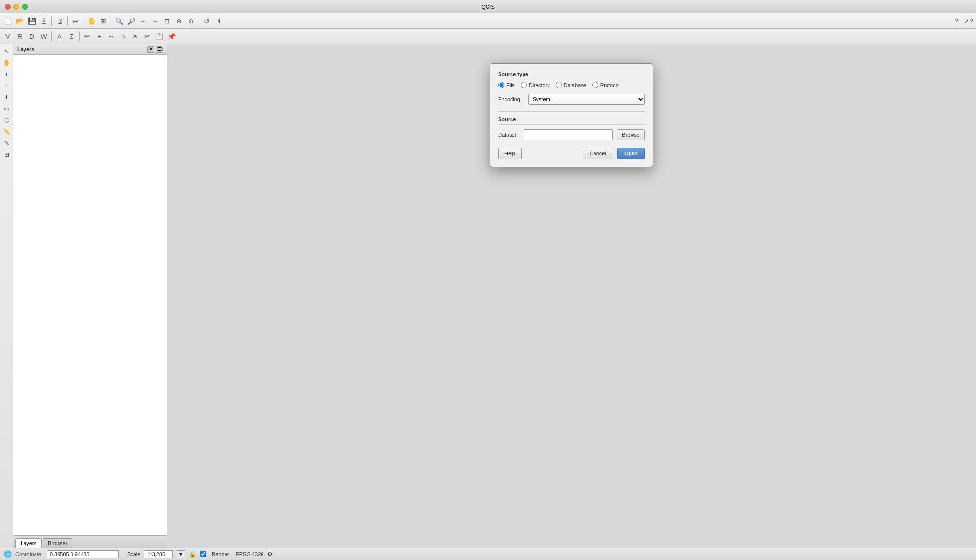  Describe the element at coordinates (119, 21) in the screenshot. I see `zoom-in-button: 🔍` at that location.